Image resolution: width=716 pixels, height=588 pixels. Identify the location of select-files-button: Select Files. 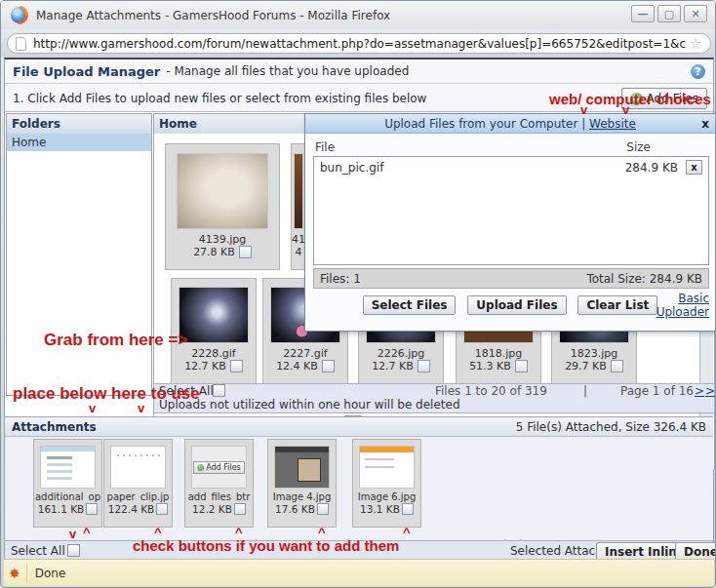
(410, 305).